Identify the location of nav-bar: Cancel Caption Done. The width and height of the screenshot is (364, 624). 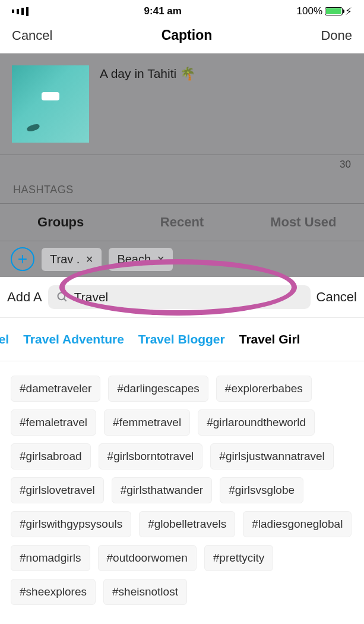
(182, 36).